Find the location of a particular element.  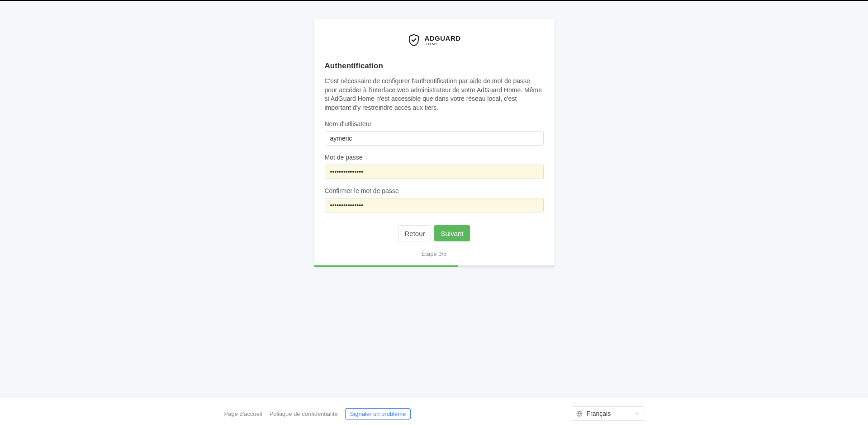

back-button: Retour is located at coordinates (414, 233).